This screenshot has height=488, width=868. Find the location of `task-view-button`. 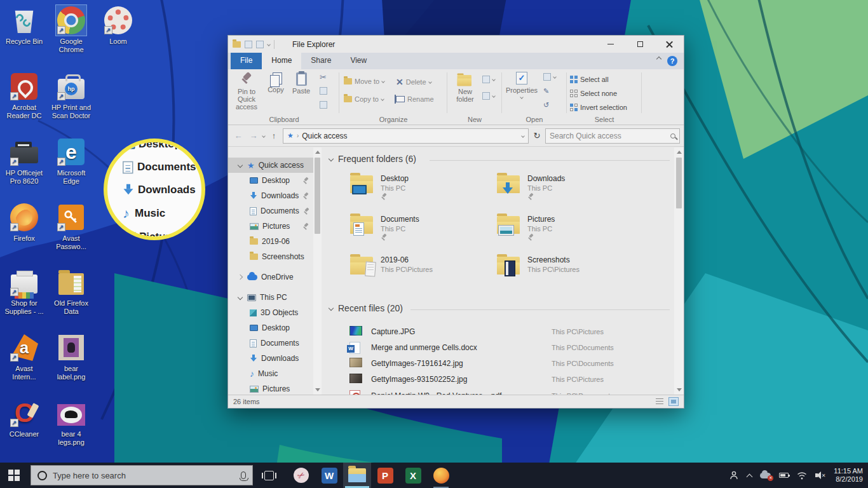

task-view-button is located at coordinates (269, 475).